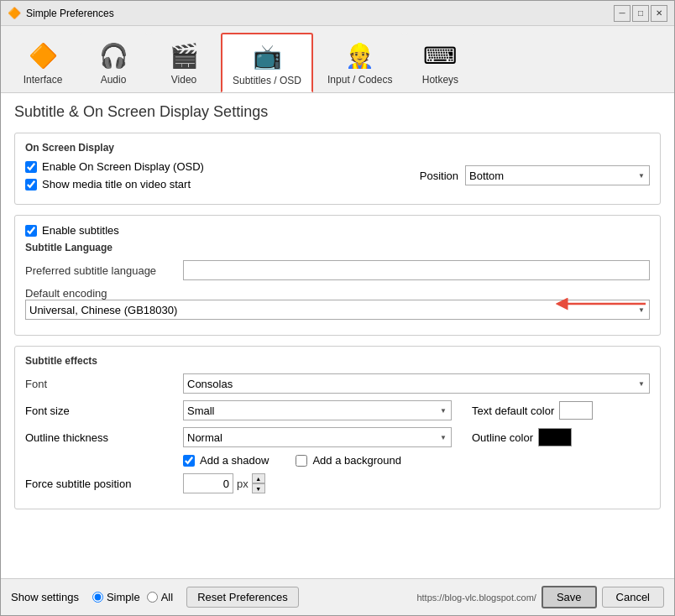 The width and height of the screenshot is (675, 616). What do you see at coordinates (101, 384) in the screenshot?
I see `font-label: Font` at bounding box center [101, 384].